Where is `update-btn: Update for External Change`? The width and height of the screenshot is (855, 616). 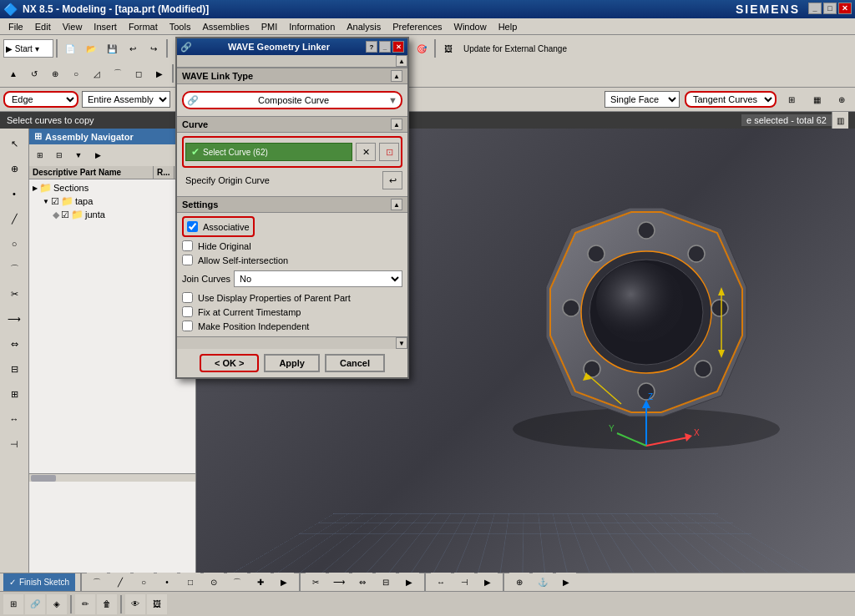
update-btn: Update for External Change is located at coordinates (515, 48).